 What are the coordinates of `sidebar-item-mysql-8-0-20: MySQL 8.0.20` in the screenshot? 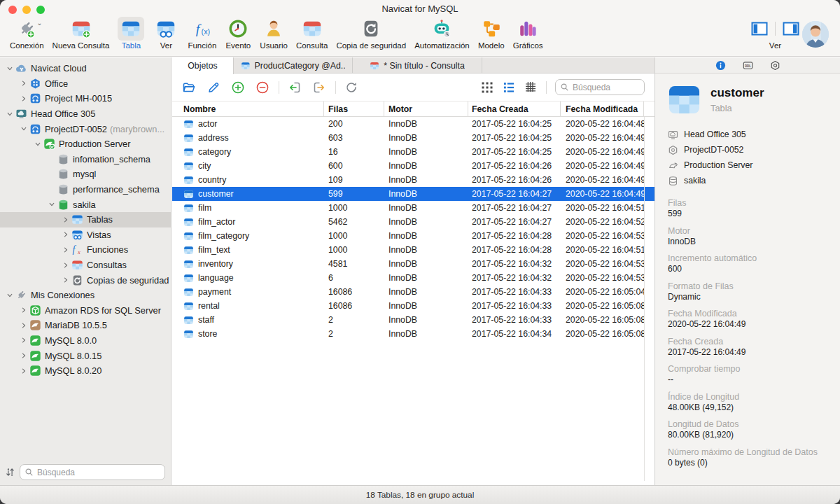 It's located at (85, 371).